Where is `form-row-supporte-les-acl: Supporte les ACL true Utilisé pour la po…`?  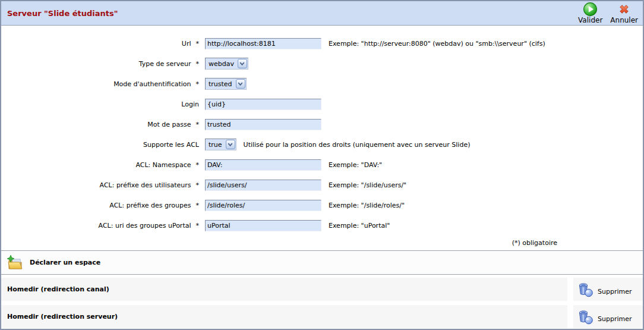 form-row-supporte-les-acl: Supporte les ACL true Utilisé pour la po… is located at coordinates (322, 144).